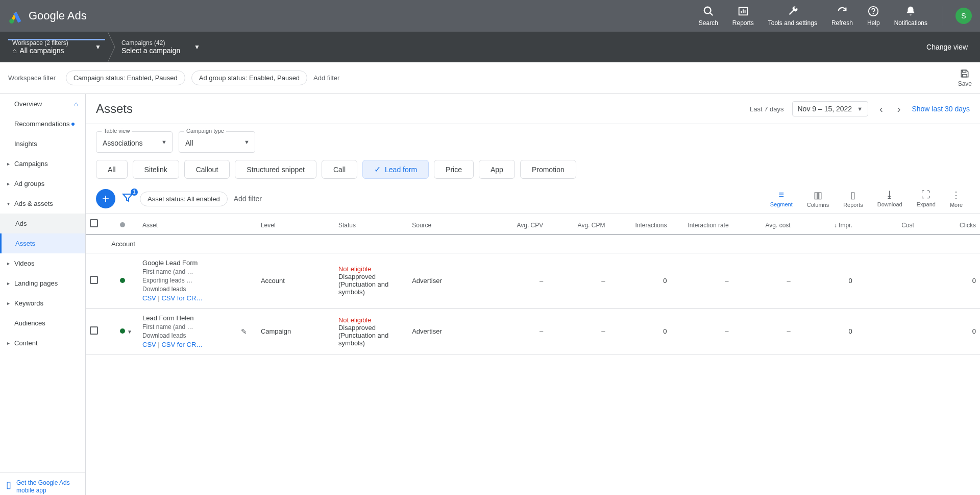  What do you see at coordinates (128, 199) in the screenshot?
I see `filter-icon-button: 1` at bounding box center [128, 199].